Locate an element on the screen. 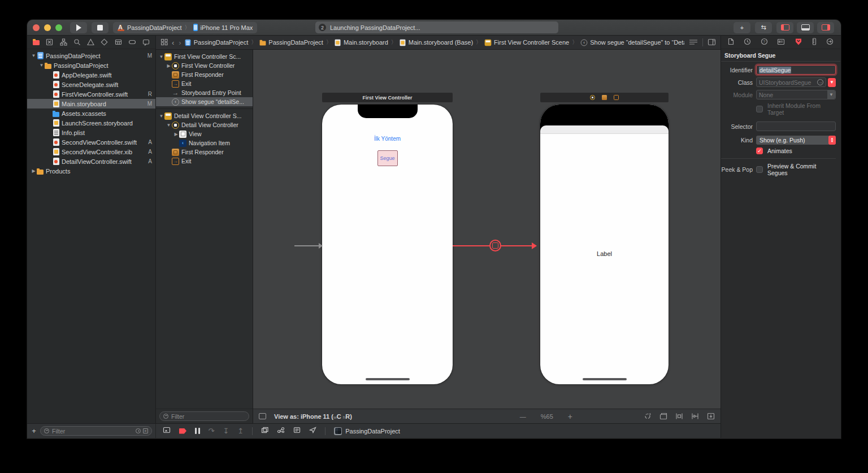  first-view-controller: İlk Yöntem Segue is located at coordinates (388, 244).